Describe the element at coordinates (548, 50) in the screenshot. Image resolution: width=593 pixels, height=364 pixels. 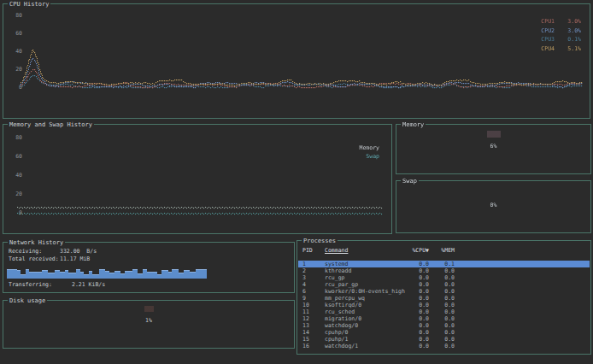
I see `cpu-legend-label: CPU4` at that location.